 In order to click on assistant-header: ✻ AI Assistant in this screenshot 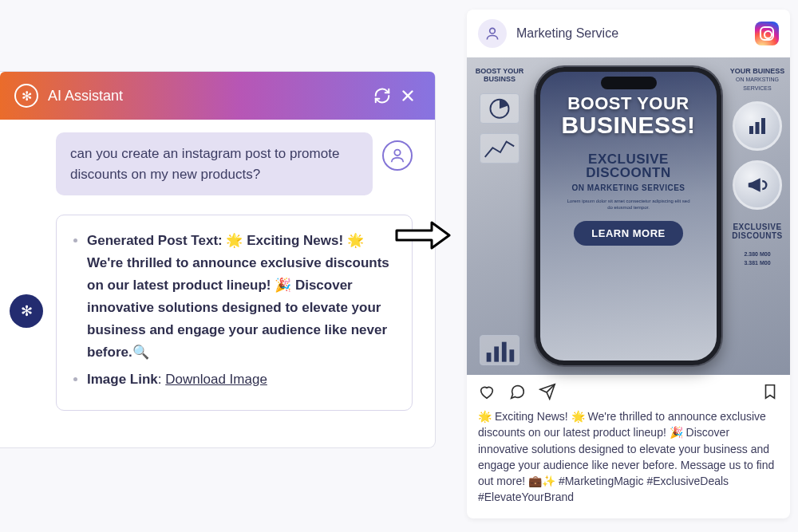, I will do `click(217, 96)`.